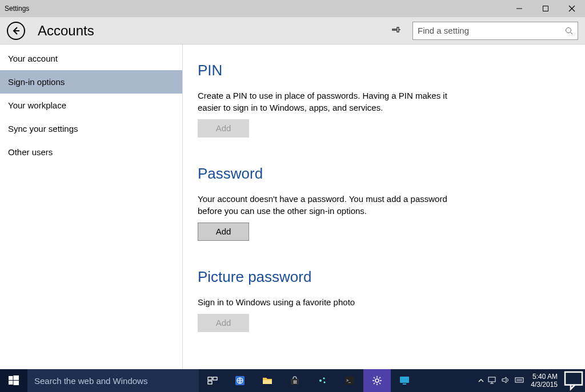 This screenshot has height=392, width=585. I want to click on taskbar: Search the web and Windows >_, so click(292, 381).